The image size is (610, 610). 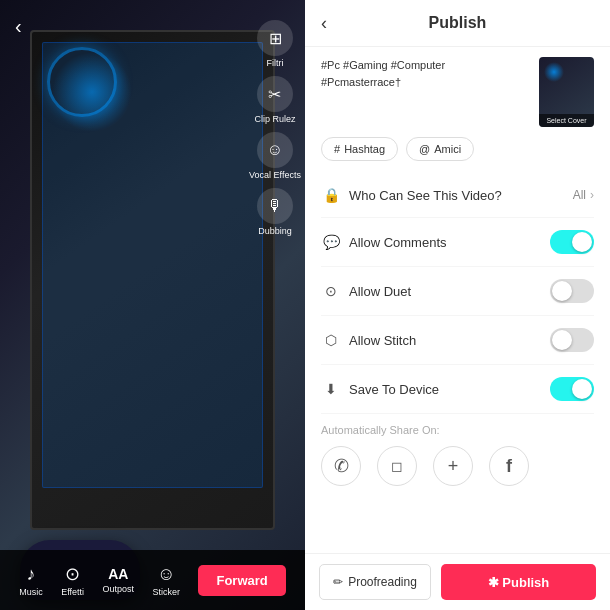 I want to click on comments-icon: 💬, so click(x=331, y=242).